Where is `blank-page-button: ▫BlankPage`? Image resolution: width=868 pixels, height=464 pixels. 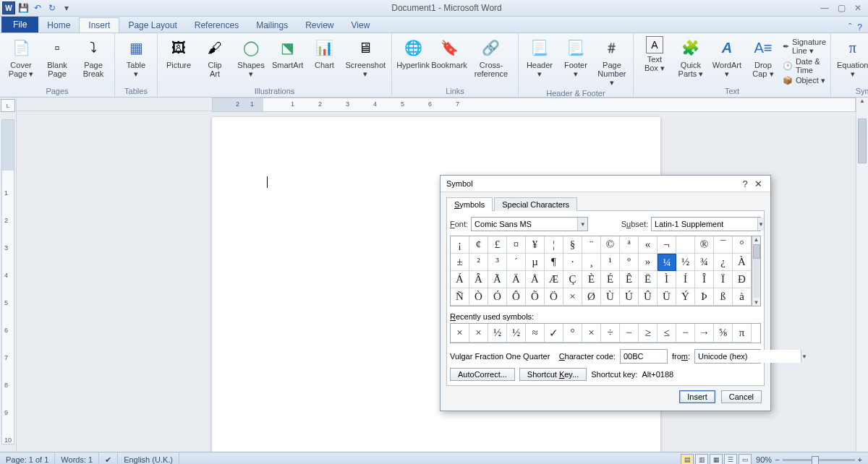
blank-page-button: ▫BlankPage is located at coordinates (57, 57).